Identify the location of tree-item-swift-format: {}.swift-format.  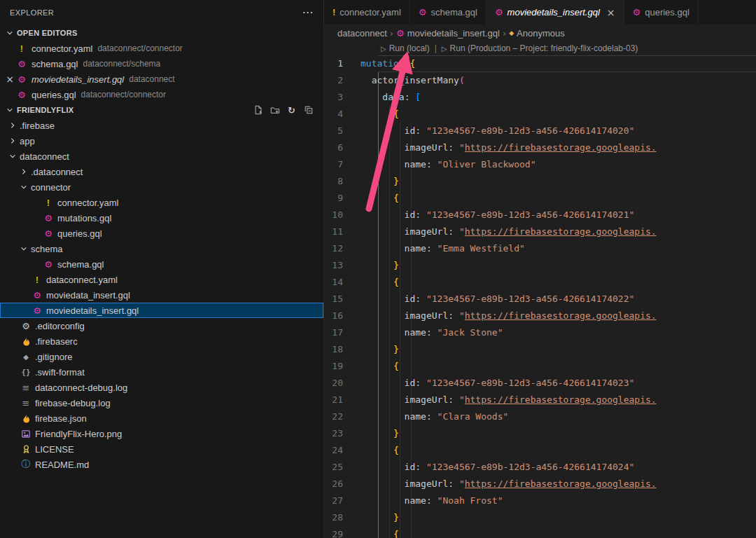
(162, 372).